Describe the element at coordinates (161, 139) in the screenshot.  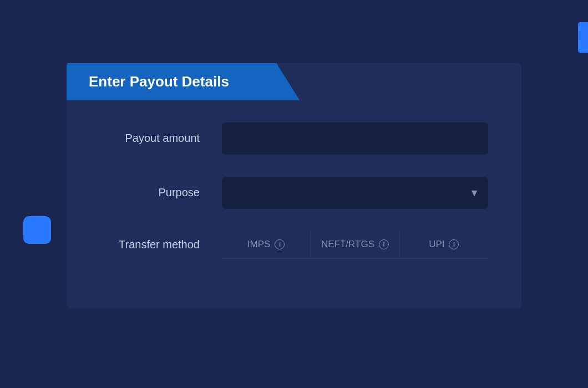
I see `payout-amount-label: Payout amount` at that location.